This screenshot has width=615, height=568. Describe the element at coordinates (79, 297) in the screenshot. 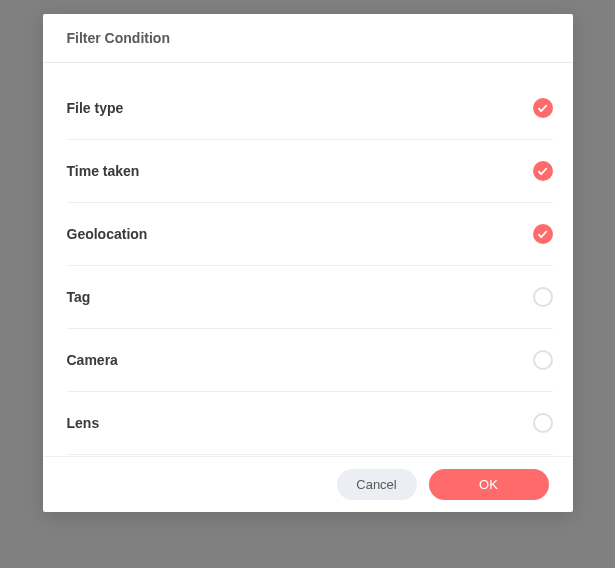

I see `filter-item-label: Tag` at that location.